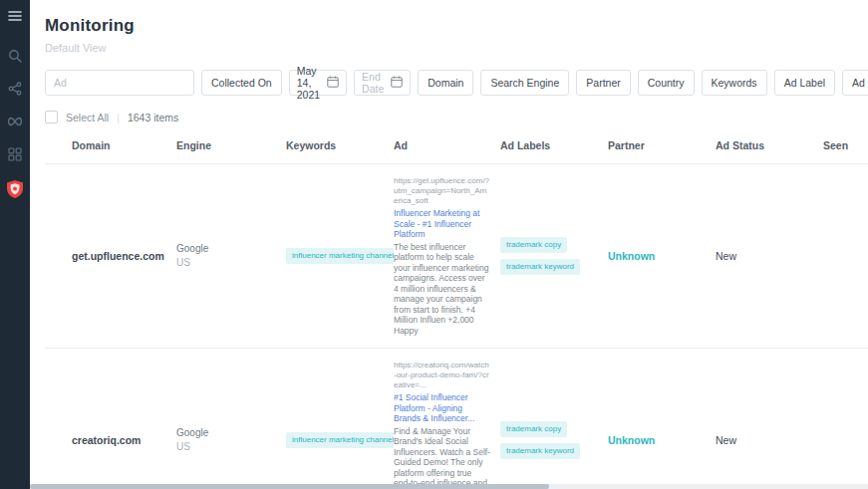 This screenshot has height=489, width=868. Describe the element at coordinates (442, 375) in the screenshot. I see `ad-url: https://creatoriq.com/watch-our-product-…` at that location.